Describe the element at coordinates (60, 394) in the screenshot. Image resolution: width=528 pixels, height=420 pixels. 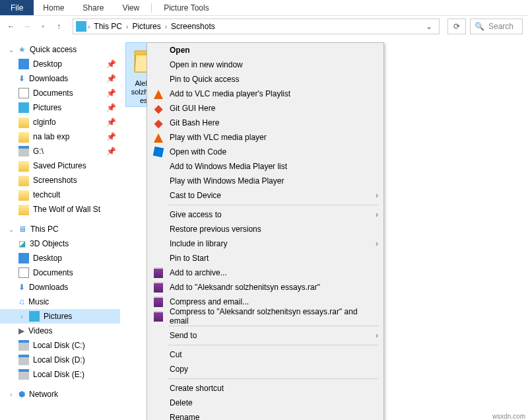
I see `sidebar-network: › ⬢ Network` at that location.